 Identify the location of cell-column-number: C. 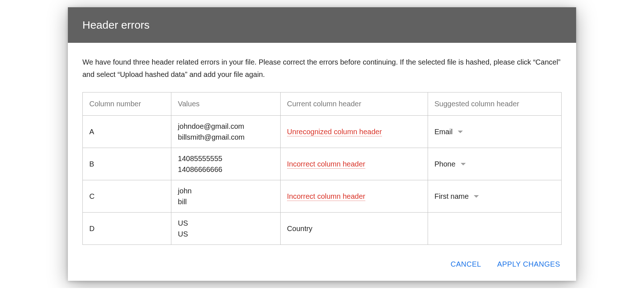
(127, 197).